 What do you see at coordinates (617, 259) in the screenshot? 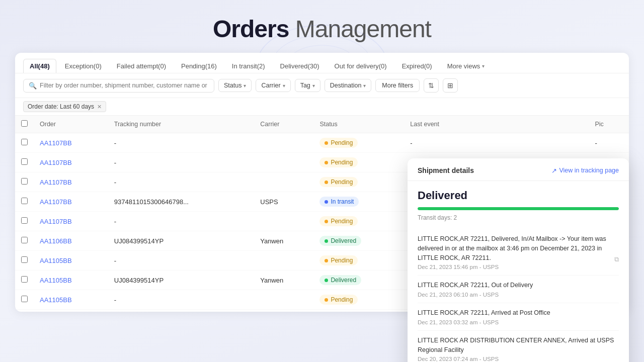
I see `copy-icon: ⧉` at bounding box center [617, 259].